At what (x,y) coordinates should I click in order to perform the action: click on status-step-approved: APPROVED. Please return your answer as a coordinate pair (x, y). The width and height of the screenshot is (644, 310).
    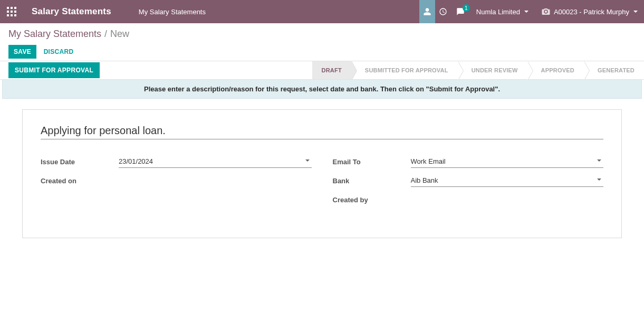
    Looking at the image, I should click on (556, 70).